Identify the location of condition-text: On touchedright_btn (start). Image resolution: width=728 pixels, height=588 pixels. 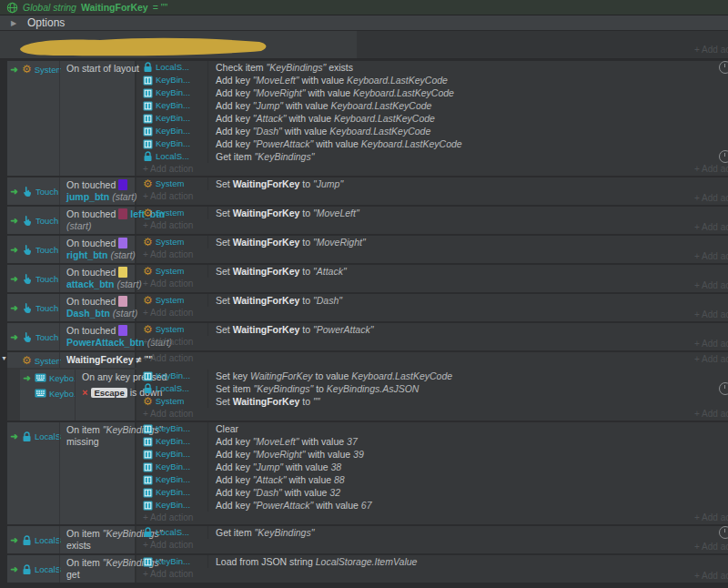
(98, 249).